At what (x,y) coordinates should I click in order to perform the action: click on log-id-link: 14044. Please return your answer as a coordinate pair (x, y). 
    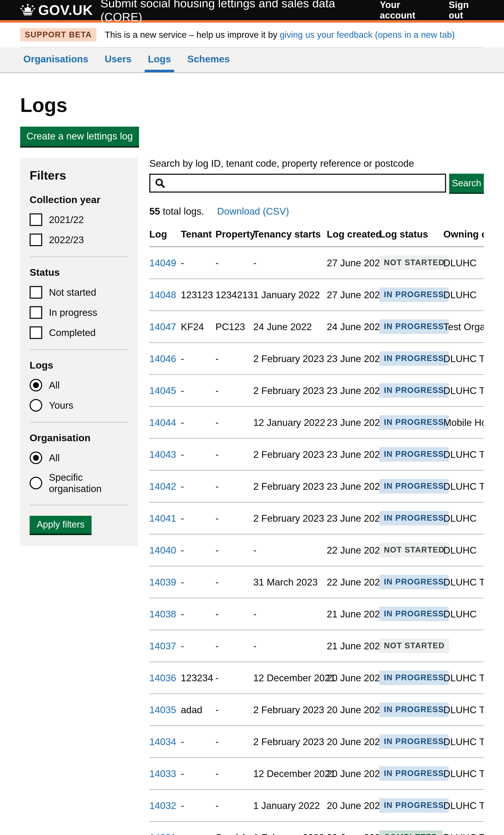
    Looking at the image, I should click on (163, 423).